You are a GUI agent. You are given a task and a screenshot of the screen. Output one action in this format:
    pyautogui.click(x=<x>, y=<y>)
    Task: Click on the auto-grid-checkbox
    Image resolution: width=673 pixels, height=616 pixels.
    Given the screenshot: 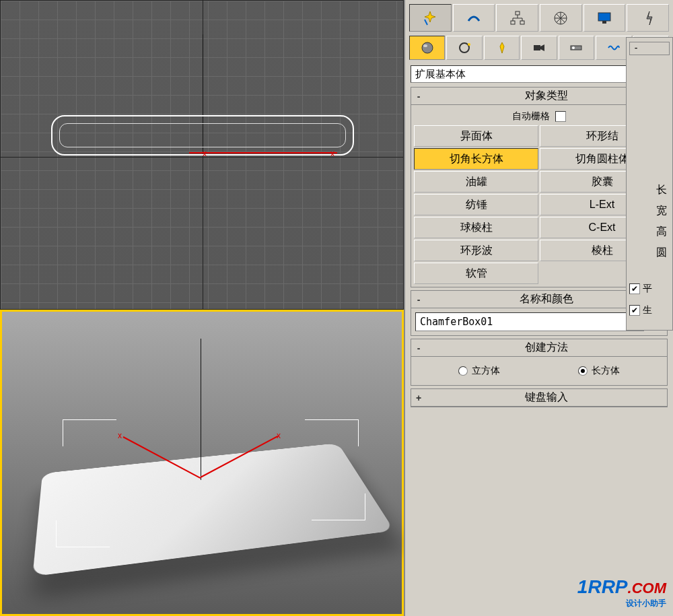 What is the action you would take?
    pyautogui.click(x=561, y=116)
    